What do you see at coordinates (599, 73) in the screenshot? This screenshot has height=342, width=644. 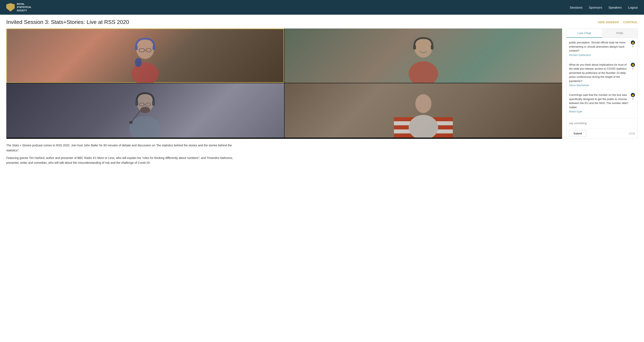 I see `msg-text-2: What do you think about implications for…` at bounding box center [599, 73].